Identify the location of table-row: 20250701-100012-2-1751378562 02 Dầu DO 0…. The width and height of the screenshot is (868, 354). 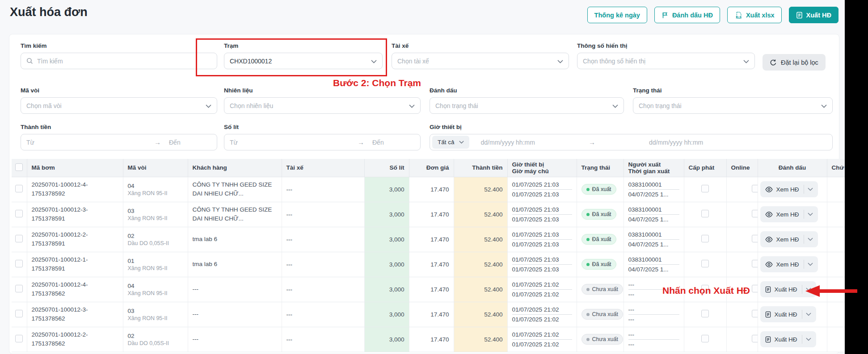
(428, 339).